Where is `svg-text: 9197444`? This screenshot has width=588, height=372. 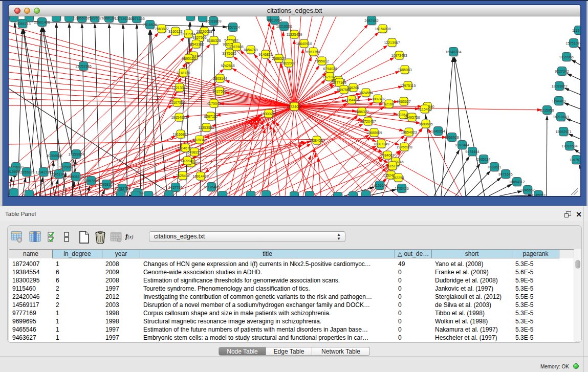
svg-text: 9197444 is located at coordinates (462, 145).